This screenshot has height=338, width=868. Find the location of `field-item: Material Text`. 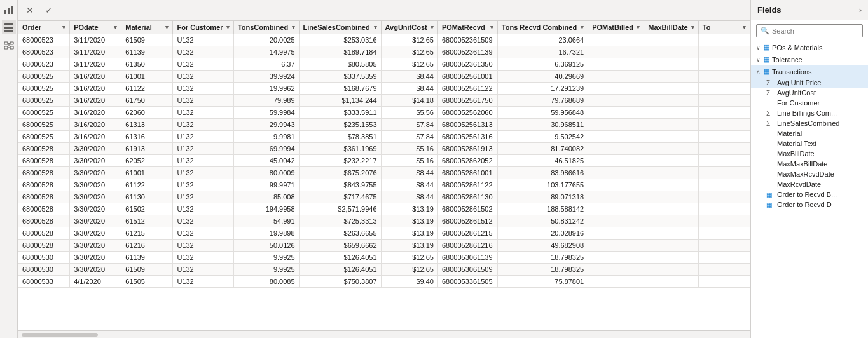

field-item: Material Text is located at coordinates (809, 144).